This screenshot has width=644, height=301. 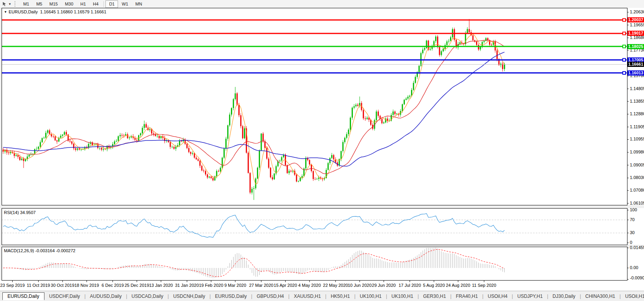 What do you see at coordinates (147, 296) in the screenshot?
I see `chart-tab-usdcad-daily: USDCAD,Daily` at bounding box center [147, 296].